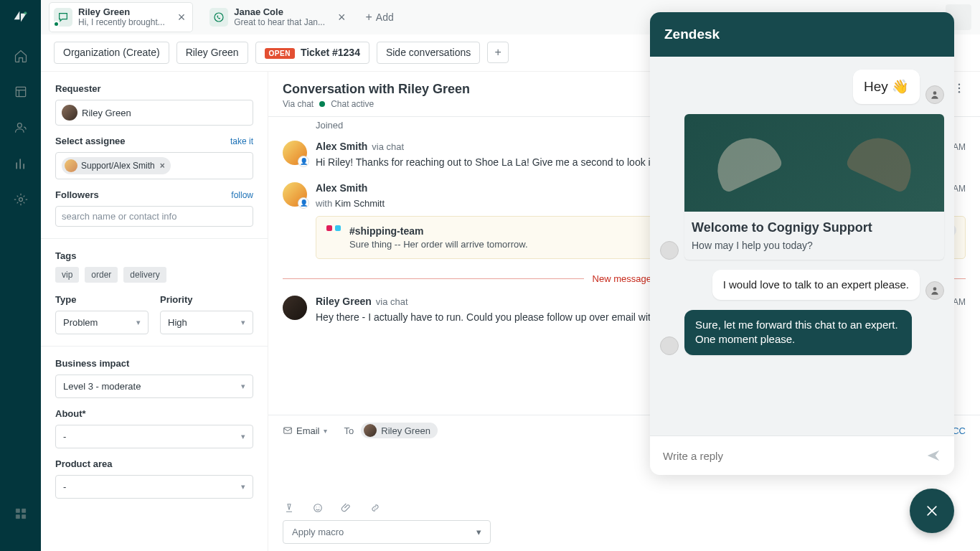 This screenshot has width=980, height=551. What do you see at coordinates (289, 508) in the screenshot?
I see `text-format-icon` at bounding box center [289, 508].